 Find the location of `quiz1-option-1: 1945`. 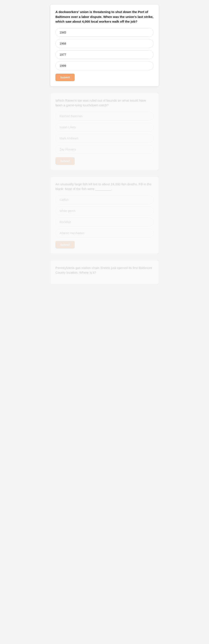

quiz1-option-1: 1945 is located at coordinates (104, 32).